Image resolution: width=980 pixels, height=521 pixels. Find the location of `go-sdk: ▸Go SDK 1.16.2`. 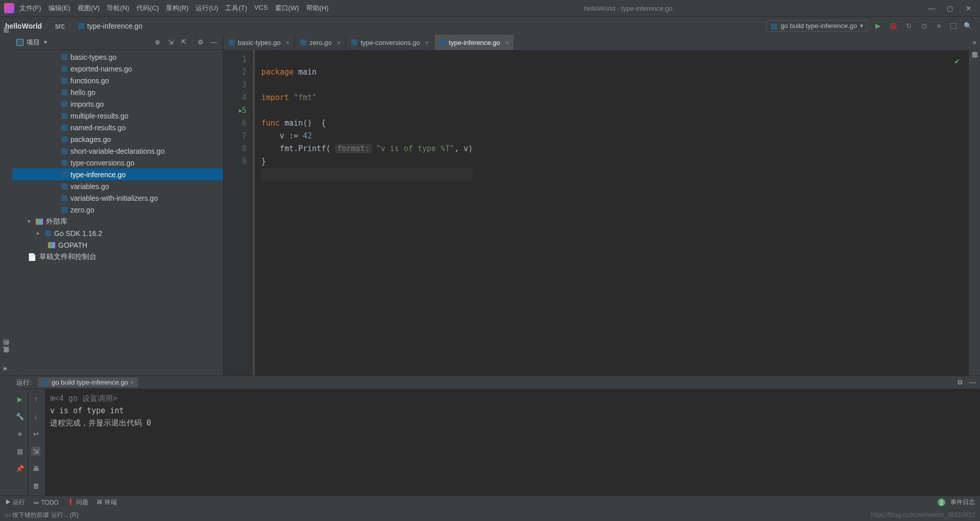

go-sdk: ▸Go SDK 1.16.2 is located at coordinates (117, 233).